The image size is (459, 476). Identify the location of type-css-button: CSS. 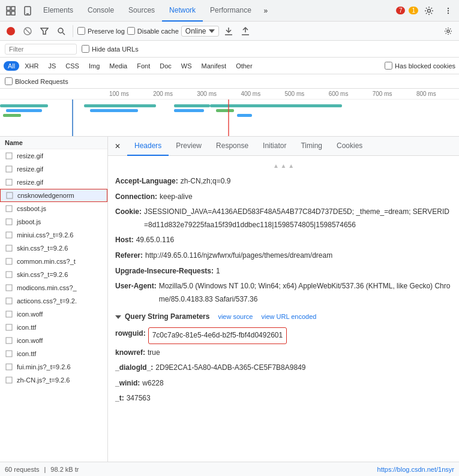
(72, 66).